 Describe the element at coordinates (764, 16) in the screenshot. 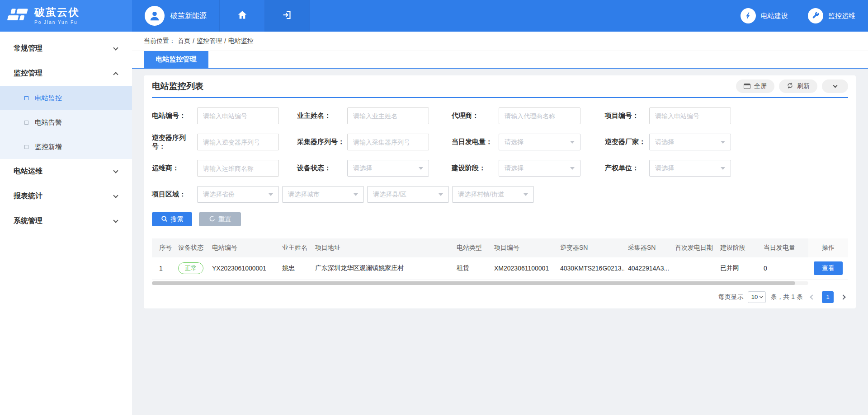

I see `nav-station-build: 电站建设` at that location.